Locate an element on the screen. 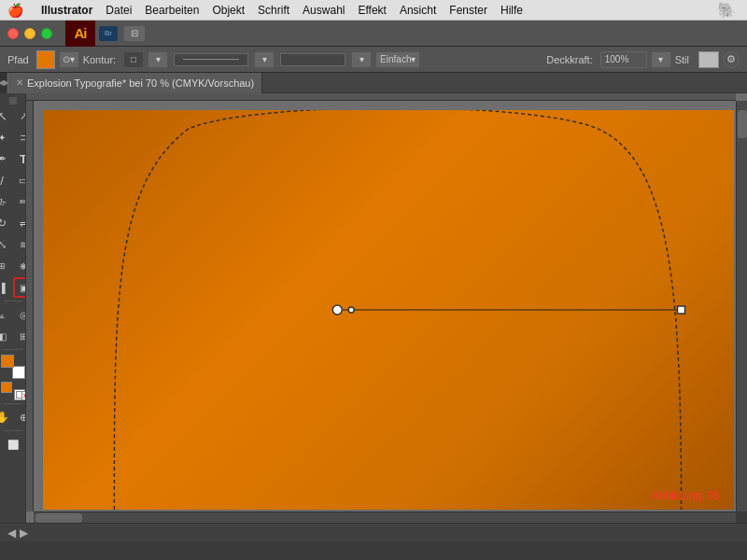 The width and height of the screenshot is (747, 560). gear-button: ⚙ is located at coordinates (731, 60).